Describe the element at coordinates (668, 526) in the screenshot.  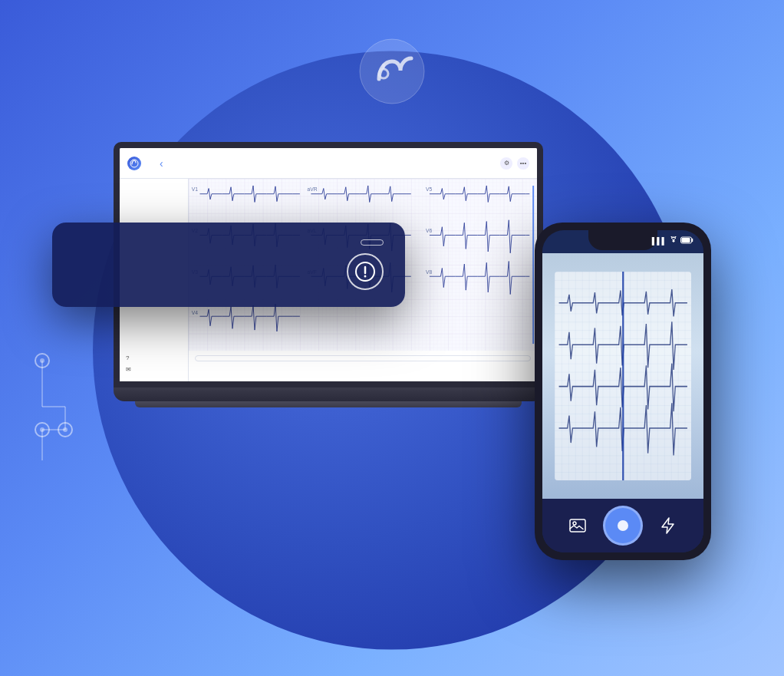
I see `phone-flash-button` at that location.